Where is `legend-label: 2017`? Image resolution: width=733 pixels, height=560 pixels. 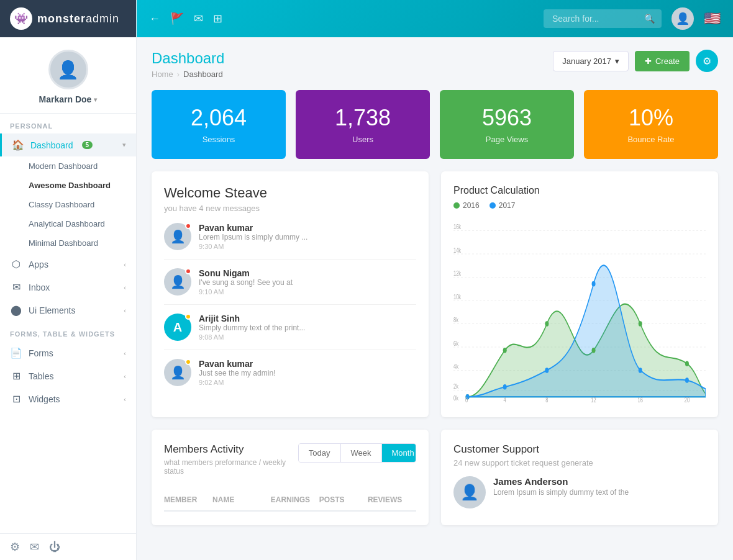 legend-label: 2017 is located at coordinates (507, 205).